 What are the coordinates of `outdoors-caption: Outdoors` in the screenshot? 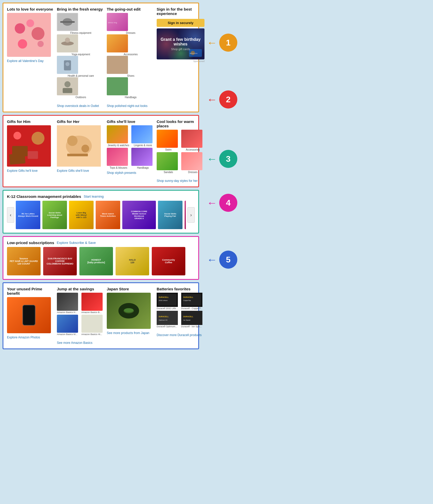 It's located at (81, 97).